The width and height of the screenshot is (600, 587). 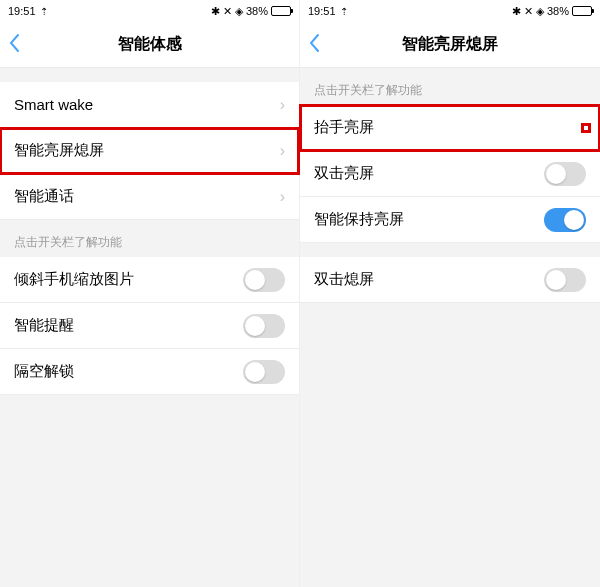 What do you see at coordinates (128, 326) in the screenshot?
I see `row-label: 智能提醒` at bounding box center [128, 326].